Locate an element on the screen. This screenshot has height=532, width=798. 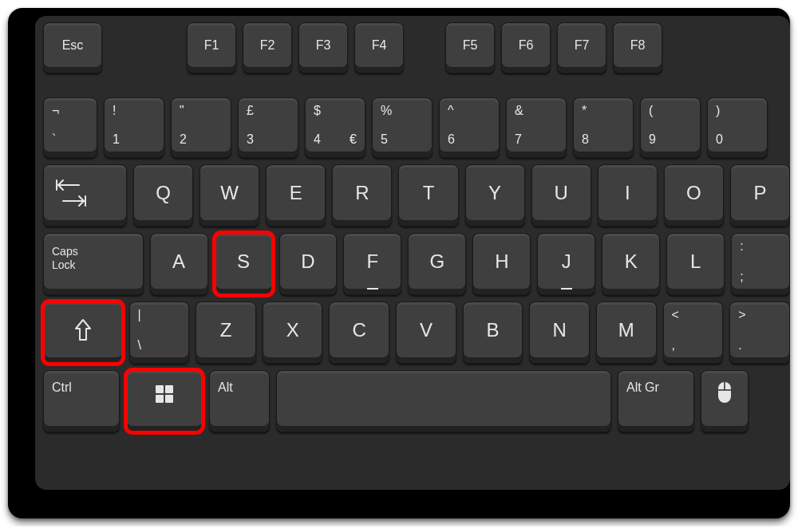
key-bottom: ; is located at coordinates (741, 277).